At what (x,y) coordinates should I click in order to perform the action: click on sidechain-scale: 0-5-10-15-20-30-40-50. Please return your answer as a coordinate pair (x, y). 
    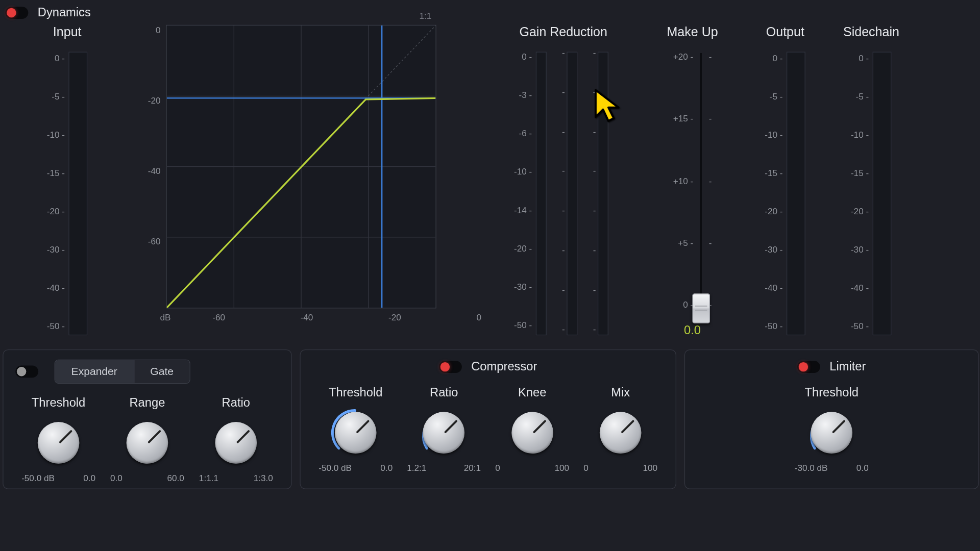
    Looking at the image, I should click on (860, 191).